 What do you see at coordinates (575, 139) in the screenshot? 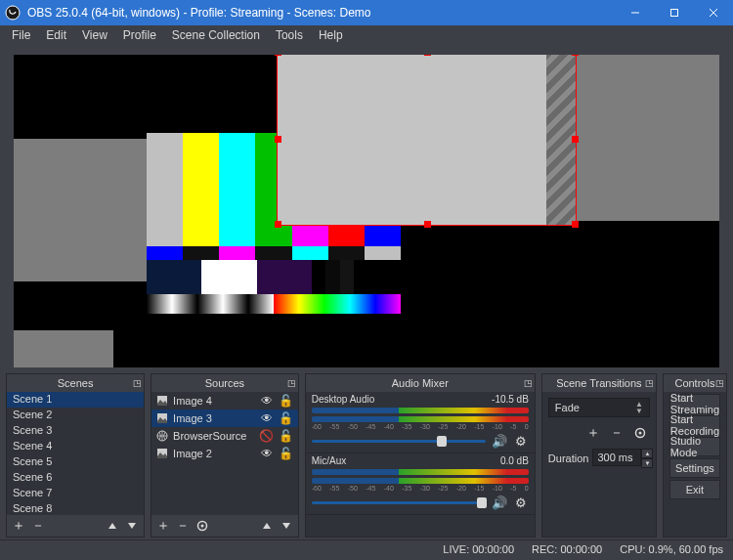
I see `resize-handle-e` at bounding box center [575, 139].